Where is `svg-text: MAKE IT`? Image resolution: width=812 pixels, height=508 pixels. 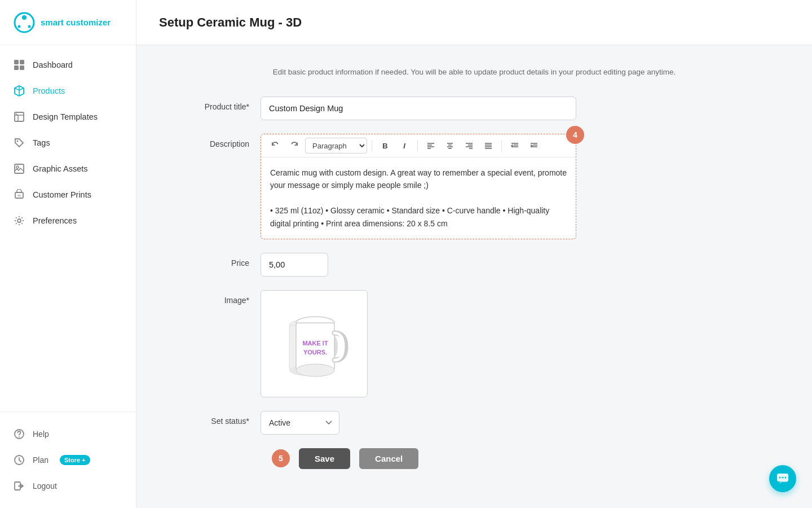
svg-text: MAKE IT is located at coordinates (315, 343).